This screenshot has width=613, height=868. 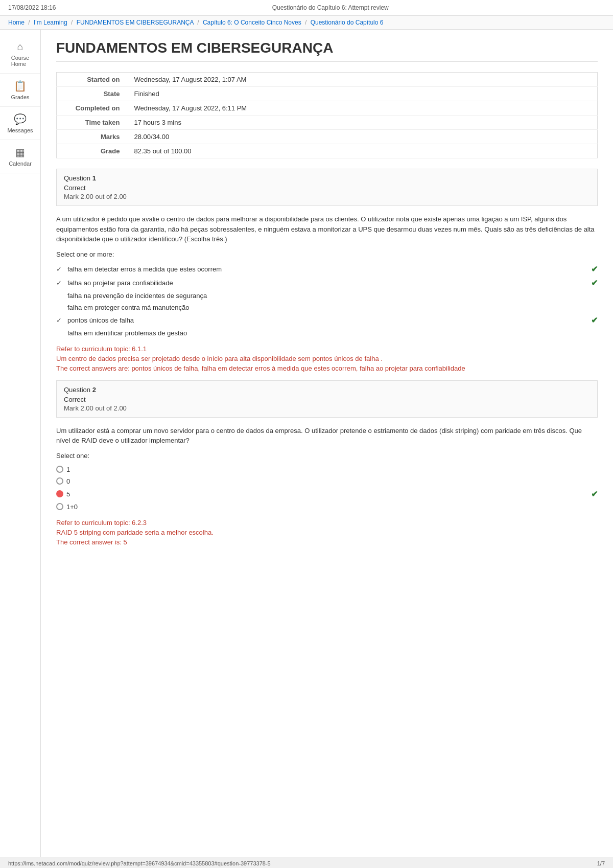 What do you see at coordinates (145, 269) in the screenshot?
I see `question-1-option-1-text: falha em detectar erros à medida que est…` at bounding box center [145, 269].